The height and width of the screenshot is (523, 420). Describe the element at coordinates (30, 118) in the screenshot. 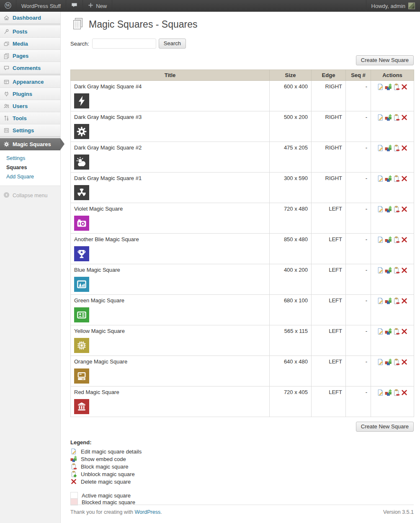

I see `sidebar-item-tools: Tools` at that location.